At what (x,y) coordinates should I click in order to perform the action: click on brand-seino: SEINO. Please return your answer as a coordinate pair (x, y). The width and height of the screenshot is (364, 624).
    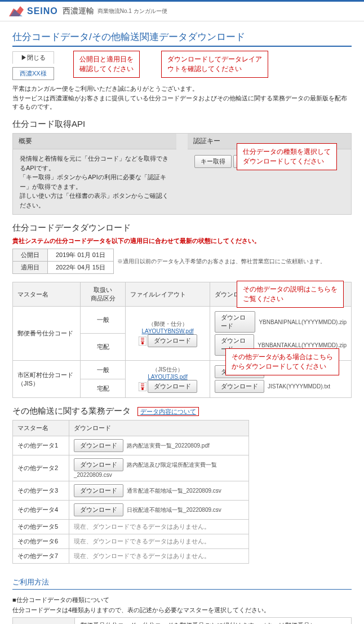
    Looking at the image, I should click on (43, 11).